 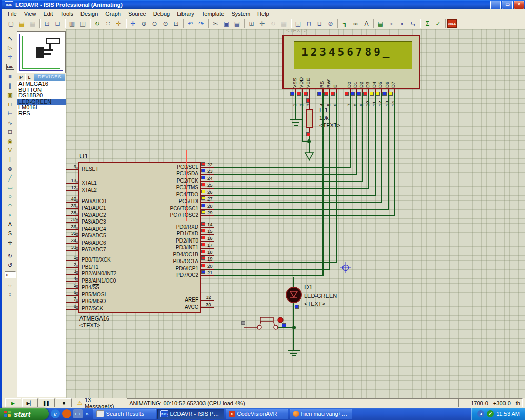 What do you see at coordinates (25, 414) in the screenshot?
I see `start-button: start` at bounding box center [25, 414].